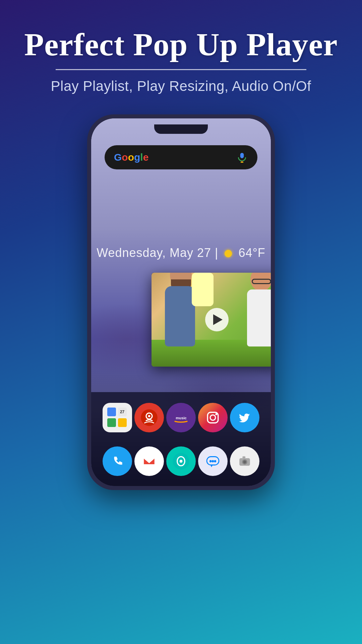 This screenshot has height=644, width=362. What do you see at coordinates (181, 253) in the screenshot?
I see `date-weather-widget: Wednesday, May 27 | 64°F` at bounding box center [181, 253].